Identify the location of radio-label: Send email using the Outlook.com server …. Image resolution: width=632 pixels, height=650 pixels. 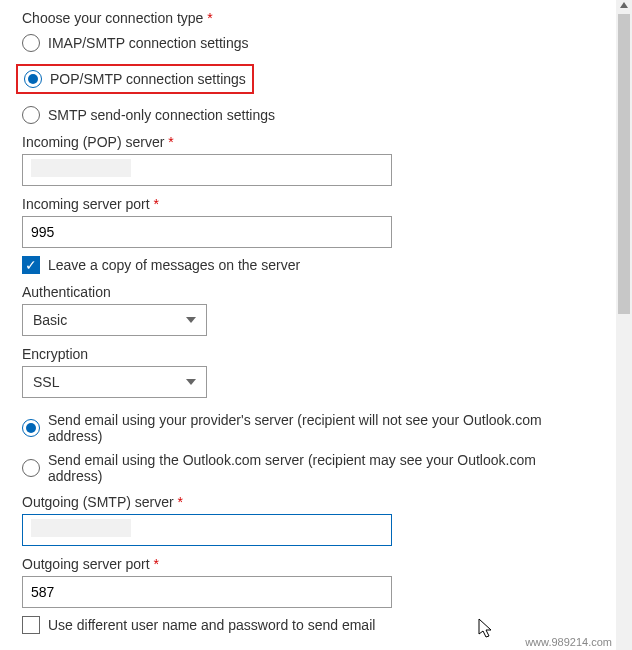
(321, 468).